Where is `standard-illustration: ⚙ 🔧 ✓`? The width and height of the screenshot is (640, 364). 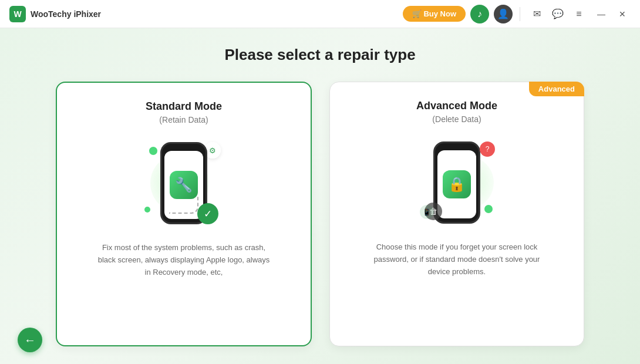 standard-illustration: ⚙ 🔧 ✓ is located at coordinates (184, 183).